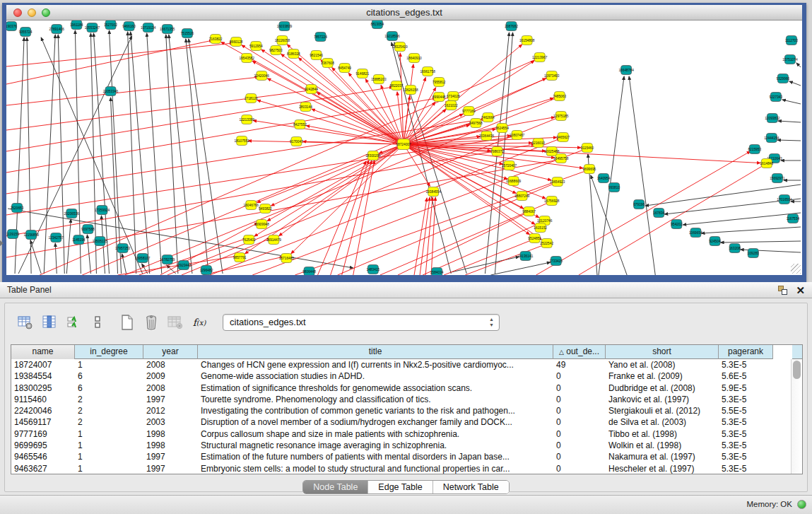 The image size is (812, 514). Describe the element at coordinates (772, 139) in the screenshot. I see `network-node: 12444154` at that location.